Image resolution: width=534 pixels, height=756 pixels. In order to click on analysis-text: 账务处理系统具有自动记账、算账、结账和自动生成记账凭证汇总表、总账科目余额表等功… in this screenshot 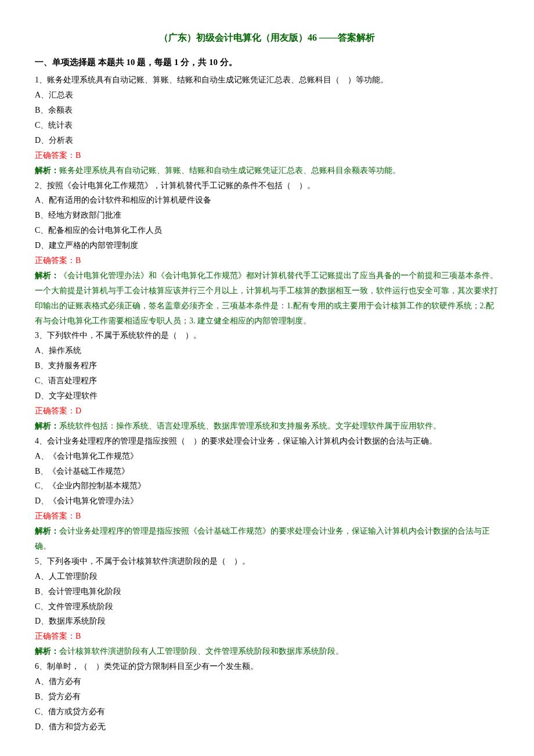, I will do `click(230, 171)`.